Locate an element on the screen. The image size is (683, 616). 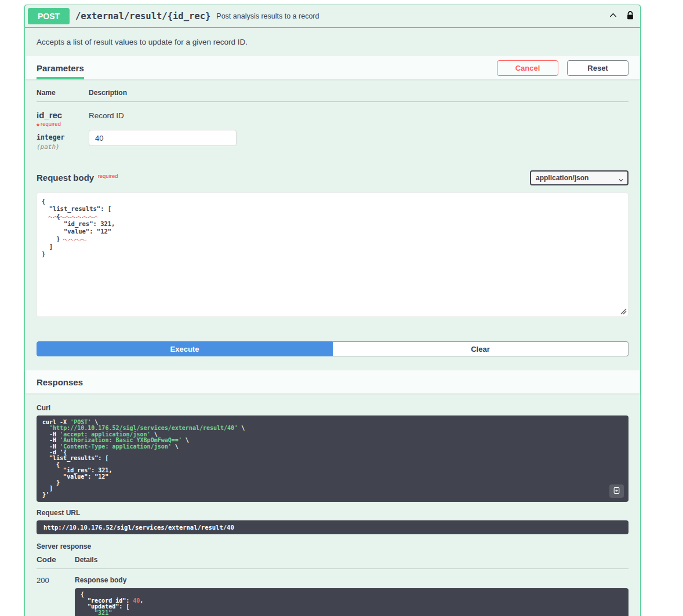
response-body-label: Response body is located at coordinates (351, 580).